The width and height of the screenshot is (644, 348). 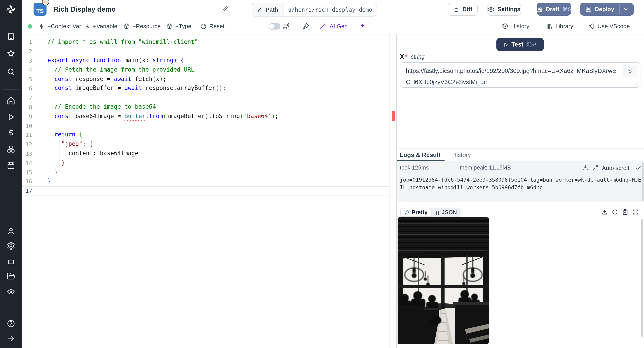 What do you see at coordinates (11, 72) in the screenshot?
I see `search-icon` at bounding box center [11, 72].